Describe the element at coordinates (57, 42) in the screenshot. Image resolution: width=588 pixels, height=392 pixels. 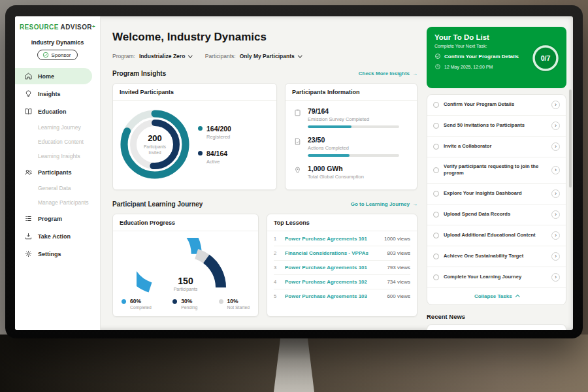
I see `org-name: Industry Dynamics` at that location.